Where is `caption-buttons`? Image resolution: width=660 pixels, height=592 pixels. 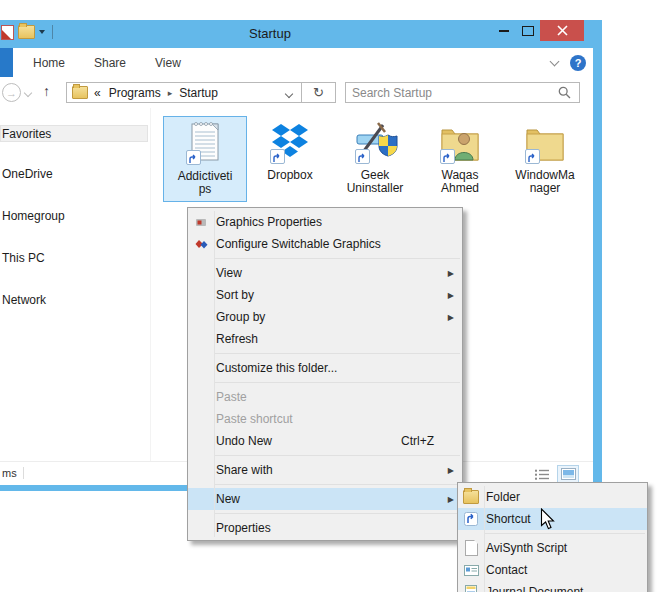
caption-buttons is located at coordinates (538, 30).